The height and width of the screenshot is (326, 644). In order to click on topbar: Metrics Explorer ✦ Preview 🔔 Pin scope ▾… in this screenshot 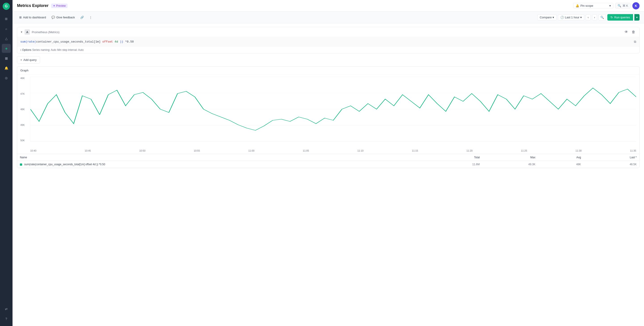, I will do `click(328, 6)`.